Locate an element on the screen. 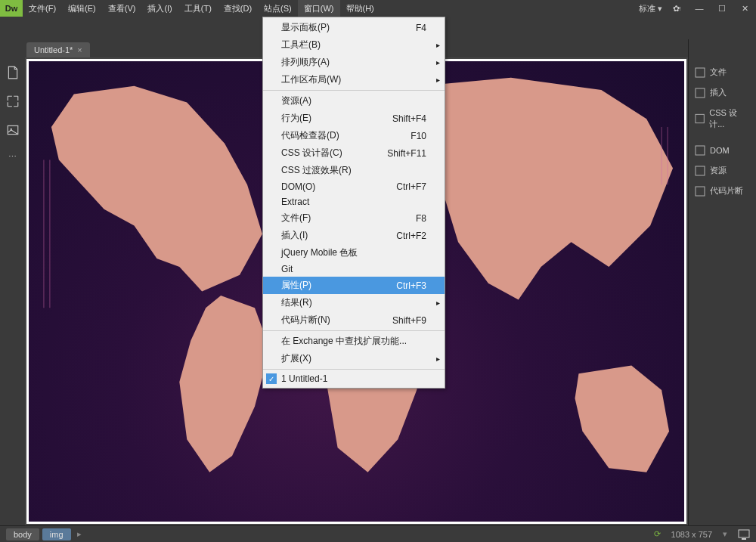 The image size is (756, 542). menuitem-行为(E): 行为(E)Shift+F4 is located at coordinates (354, 118).